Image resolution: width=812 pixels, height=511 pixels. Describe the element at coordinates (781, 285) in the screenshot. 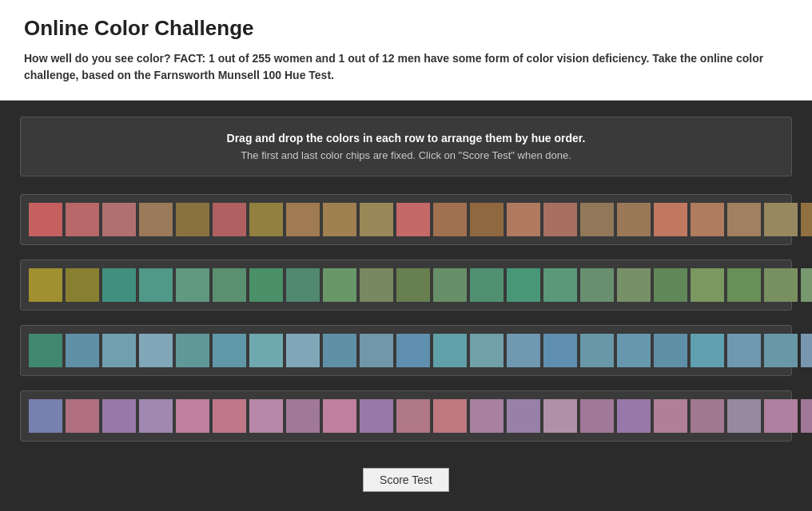

I see `color-chip-r2-c21` at that location.